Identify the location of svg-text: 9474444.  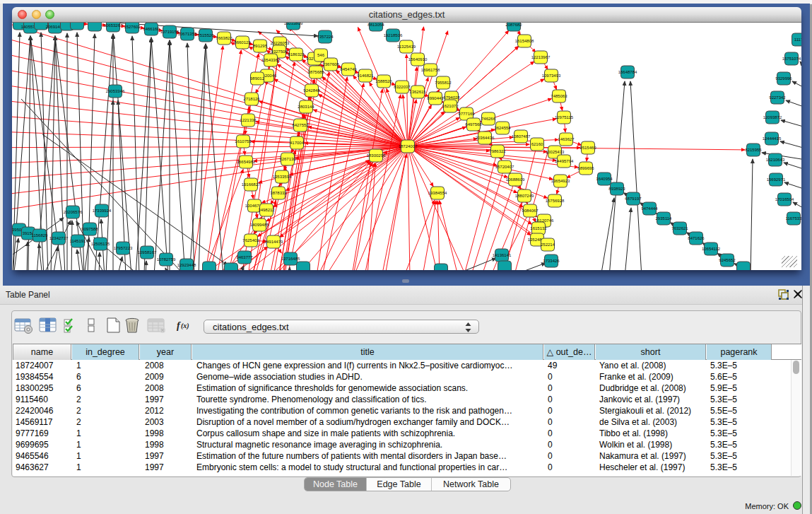
(649, 209).